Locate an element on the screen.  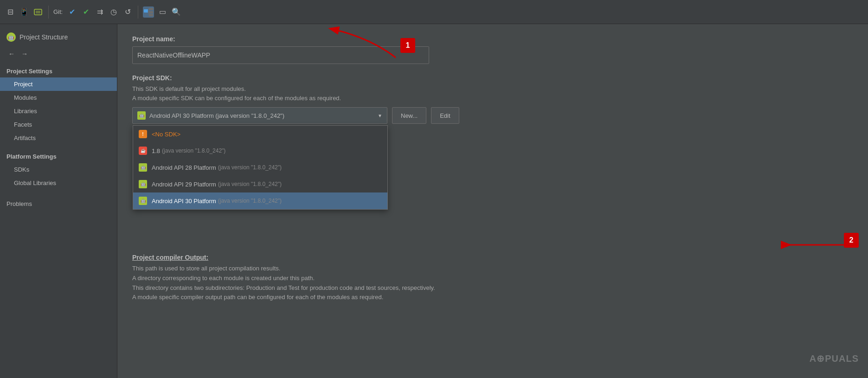
avd-icon is located at coordinates (38, 12).